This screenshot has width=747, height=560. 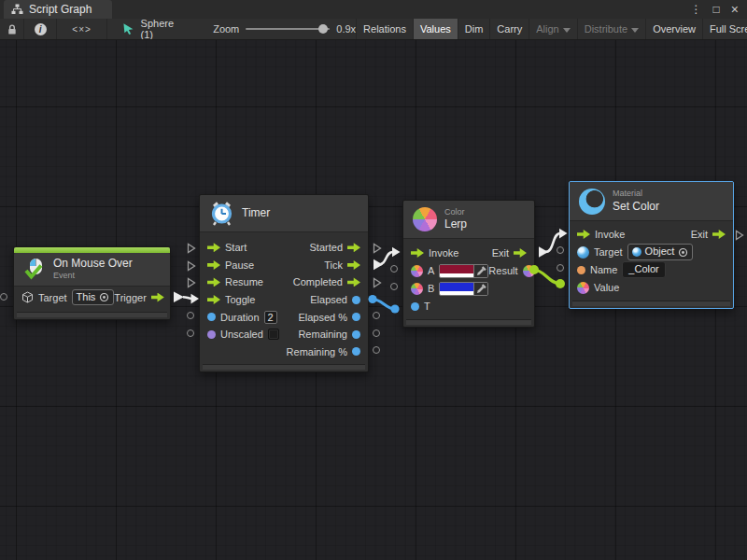 I want to click on port-unscaled-outer, so click(x=190, y=333).